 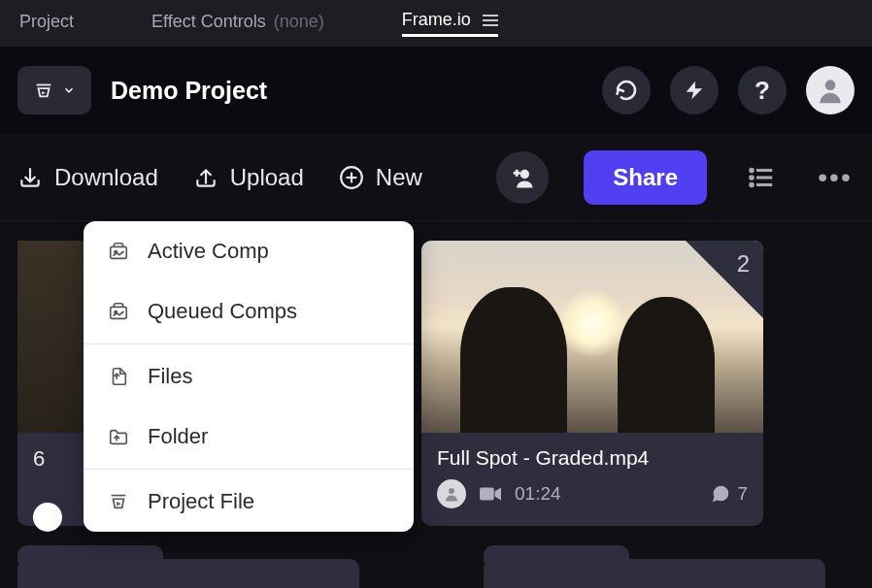 What do you see at coordinates (744, 264) in the screenshot?
I see `version-count: 2` at bounding box center [744, 264].